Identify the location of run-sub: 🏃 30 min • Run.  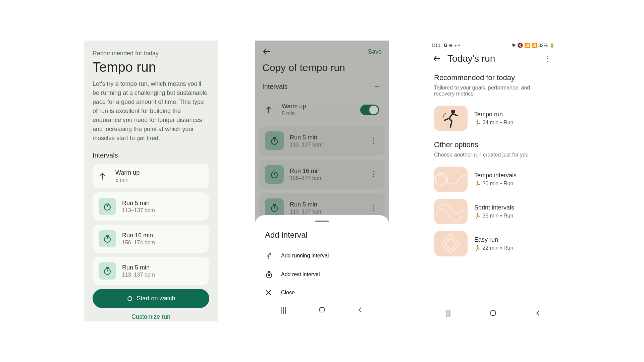
(495, 184).